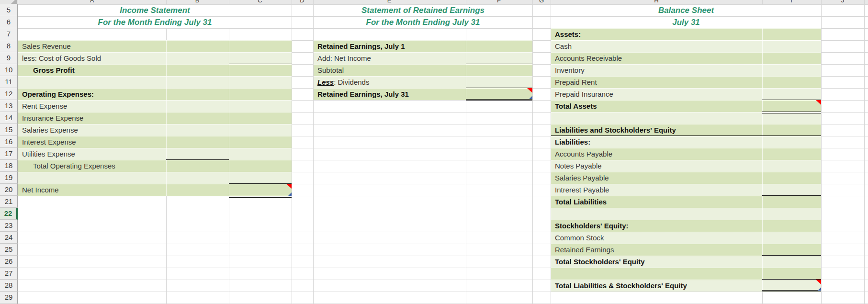  I want to click on cell-less-dividends: Less: Dividends, so click(390, 82).